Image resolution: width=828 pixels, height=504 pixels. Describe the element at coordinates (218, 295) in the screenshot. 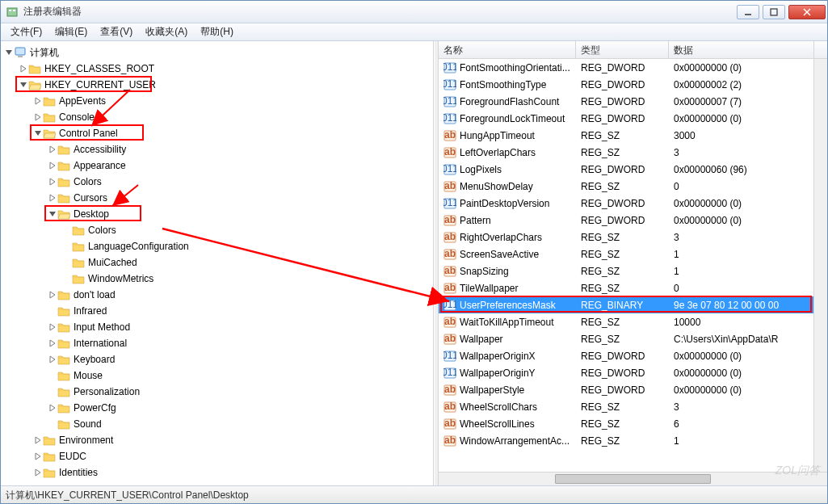

I see `tree-item: don't load` at that location.